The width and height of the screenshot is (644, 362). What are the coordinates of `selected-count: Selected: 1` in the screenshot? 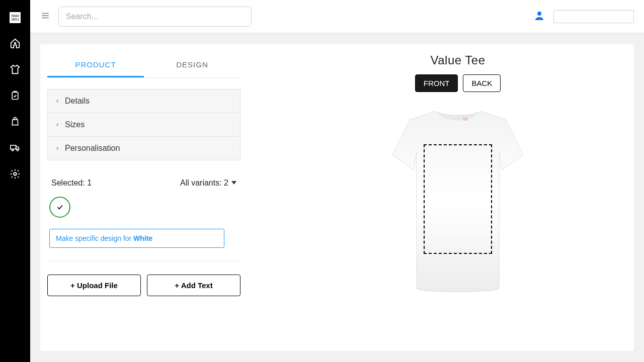 It's located at (71, 183).